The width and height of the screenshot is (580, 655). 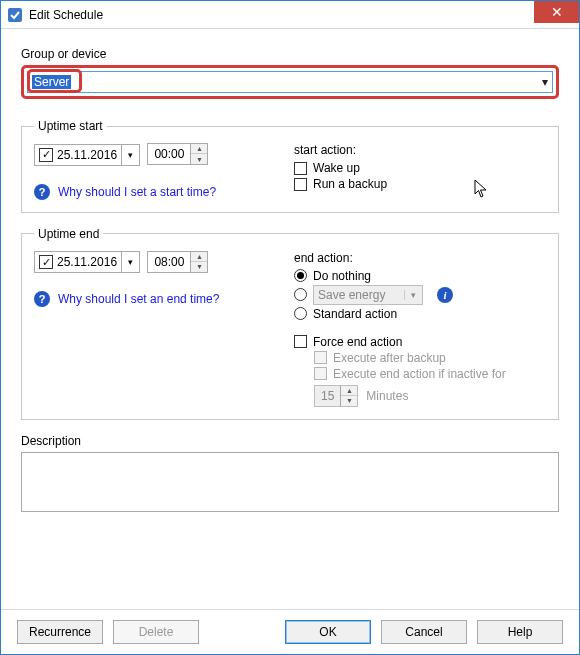 I want to click on end-action-label: end action:, so click(x=420, y=258).